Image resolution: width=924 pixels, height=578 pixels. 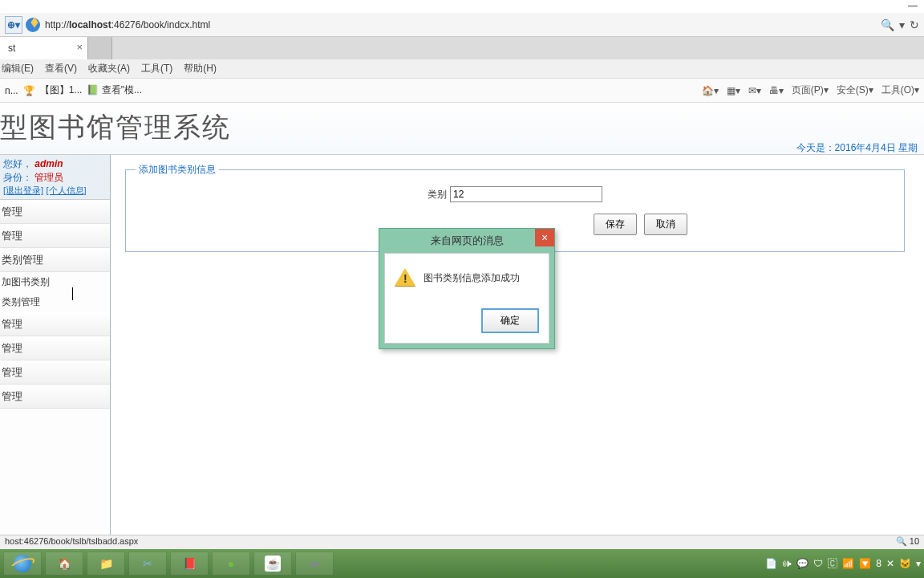 I want to click on menu-help: 帮助(H), so click(x=201, y=69).